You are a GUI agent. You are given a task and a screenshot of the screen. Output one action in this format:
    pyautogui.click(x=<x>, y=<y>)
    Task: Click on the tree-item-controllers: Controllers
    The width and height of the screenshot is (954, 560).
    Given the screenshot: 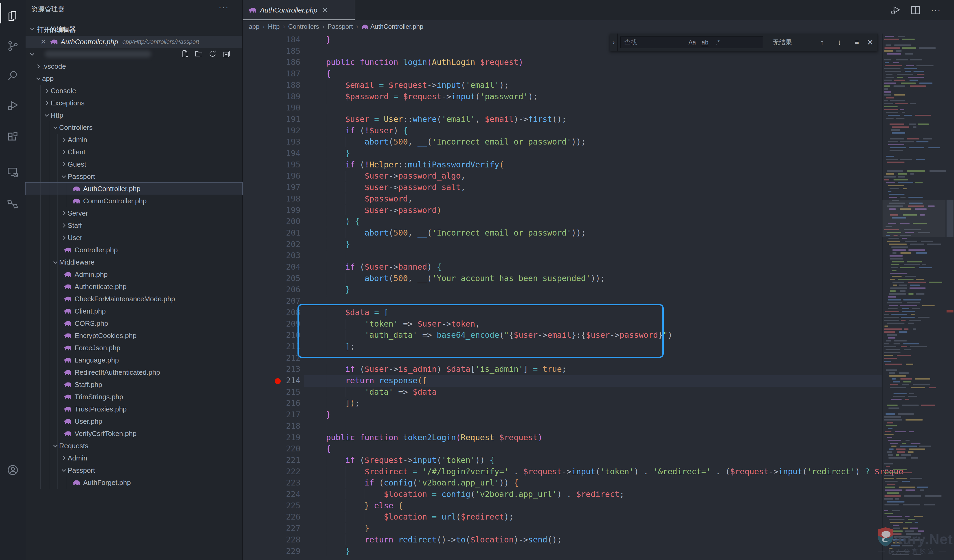 What is the action you would take?
    pyautogui.click(x=134, y=128)
    